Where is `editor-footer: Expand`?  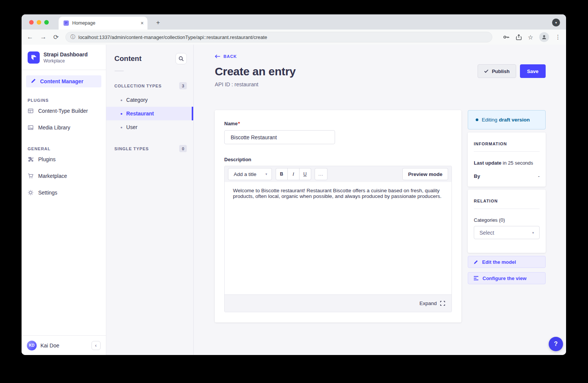 editor-footer: Expand is located at coordinates (338, 303).